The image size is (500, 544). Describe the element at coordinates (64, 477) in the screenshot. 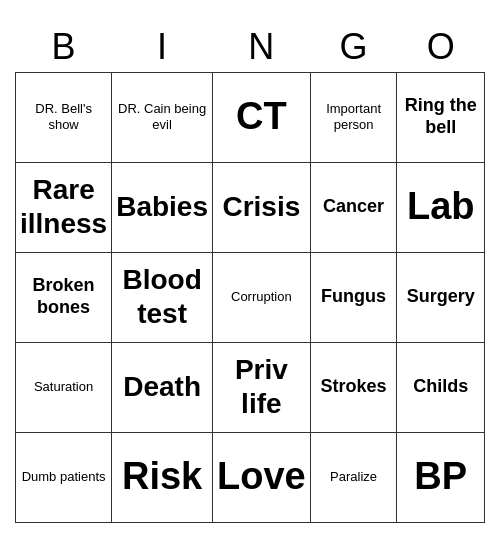

I see `bingo-cell: Dumb patients` at that location.